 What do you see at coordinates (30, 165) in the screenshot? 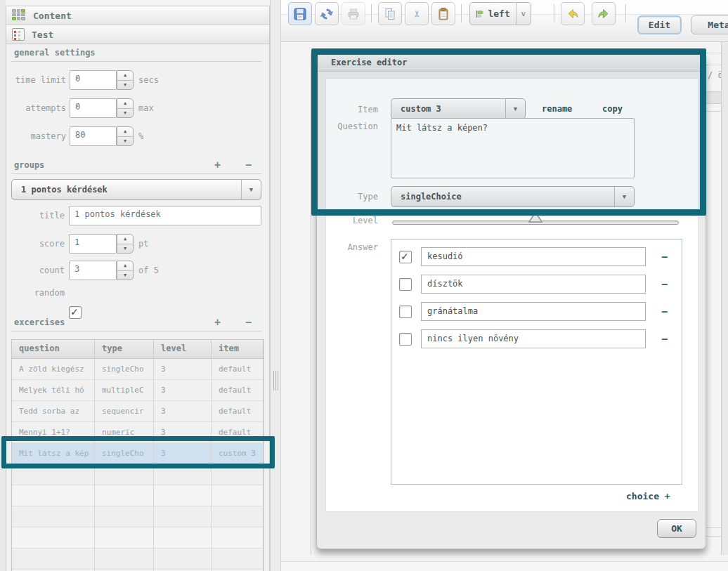
I see `section-groups: groups` at bounding box center [30, 165].